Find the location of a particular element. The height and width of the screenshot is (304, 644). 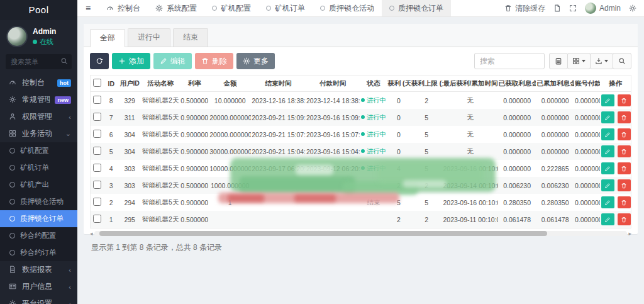

horizontal-scrollbar: ◂ ▸ is located at coordinates (361, 234).